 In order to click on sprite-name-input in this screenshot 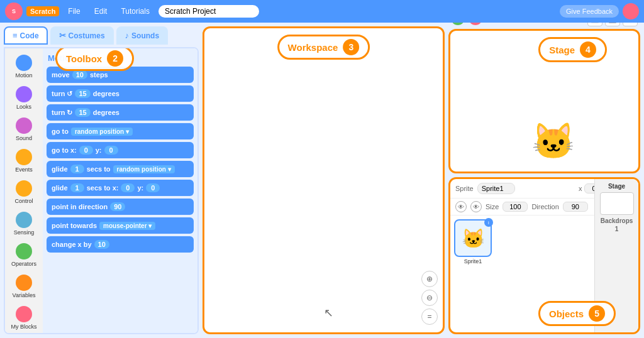, I will do `click(496, 188)`.